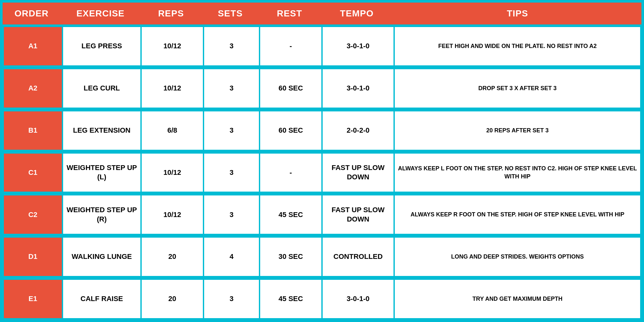 The height and width of the screenshot is (322, 644). Describe the element at coordinates (289, 14) in the screenshot. I see `header-rest: REST` at that location.